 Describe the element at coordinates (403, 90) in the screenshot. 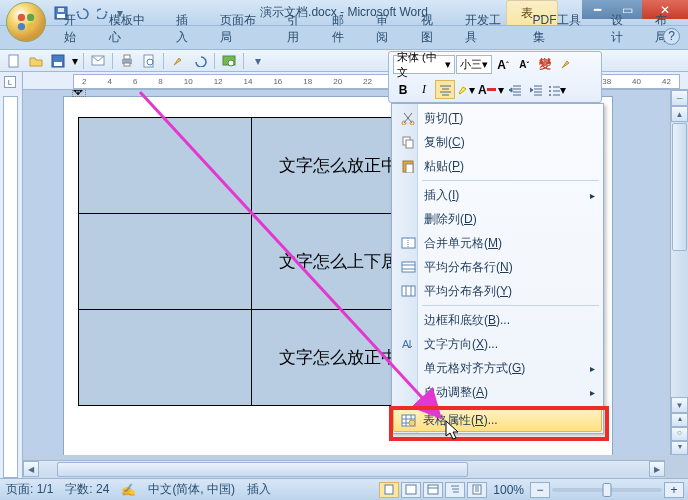

I see `bold-icon: B` at that location.